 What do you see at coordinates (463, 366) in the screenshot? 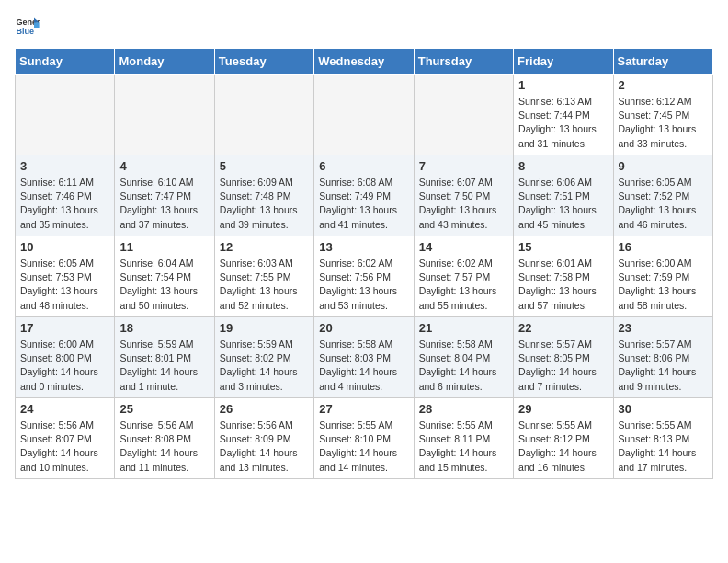
I see `day-info: Sunrise: 5:58 AMSunset: 8:04 PMDaylight:…` at bounding box center [463, 366].